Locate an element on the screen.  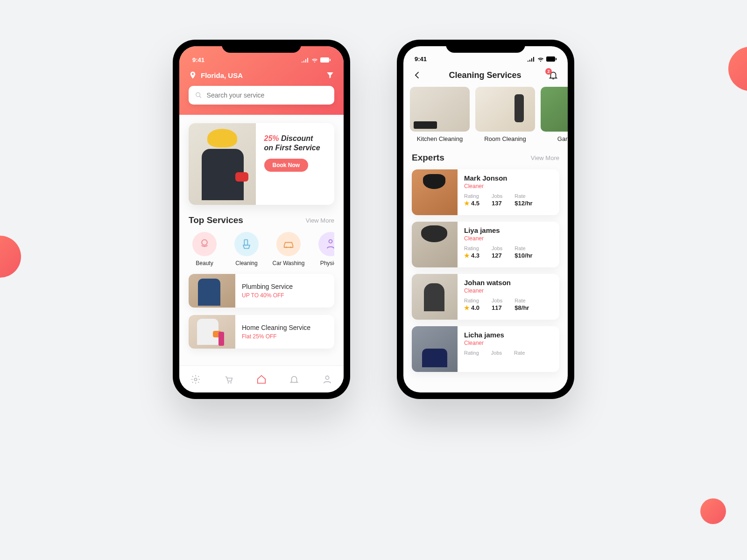
tab-home is located at coordinates (261, 379).